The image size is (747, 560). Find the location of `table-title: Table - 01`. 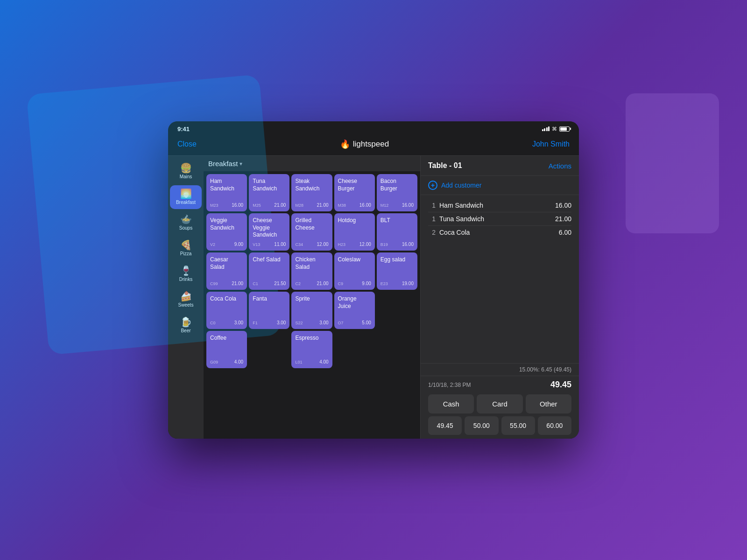

table-title: Table - 01 is located at coordinates (445, 166).